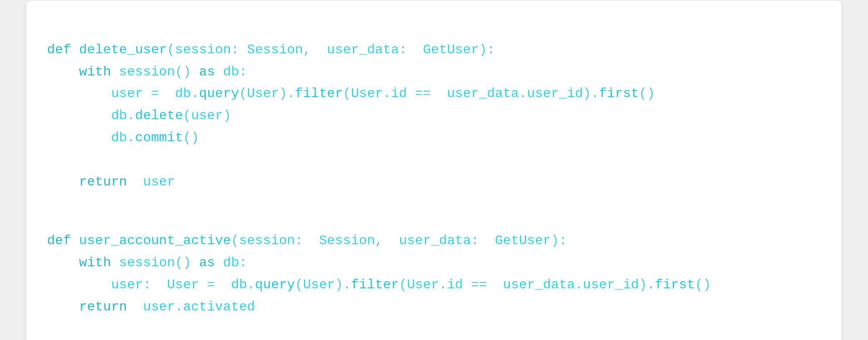  I want to click on line-query-1: user = db.query(User).filter(User.id == …, so click(351, 93).